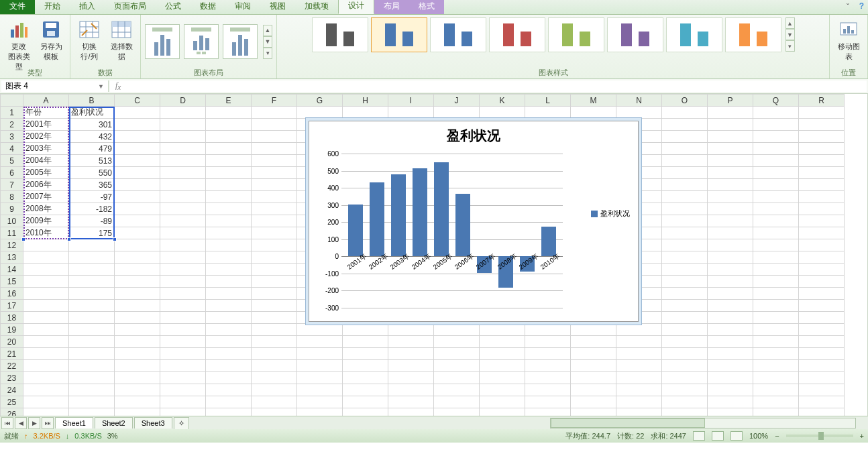  I want to click on bar-2003年, so click(398, 215).